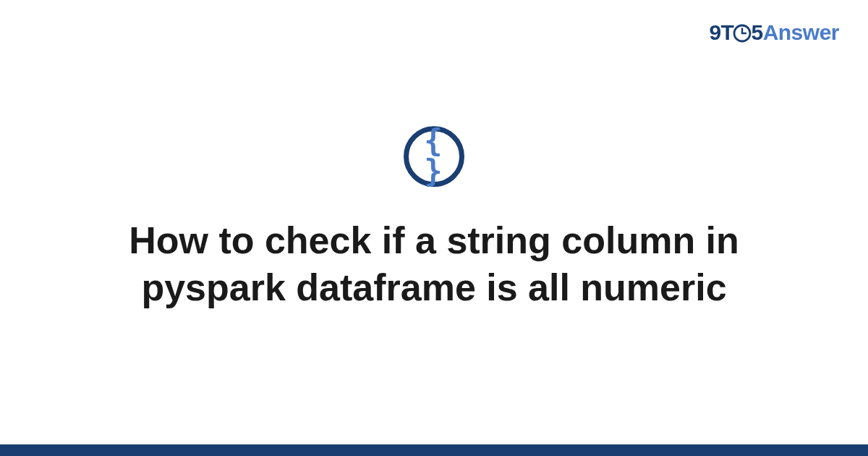  Describe the element at coordinates (728, 32) in the screenshot. I see `logo-text-t: T` at that location.